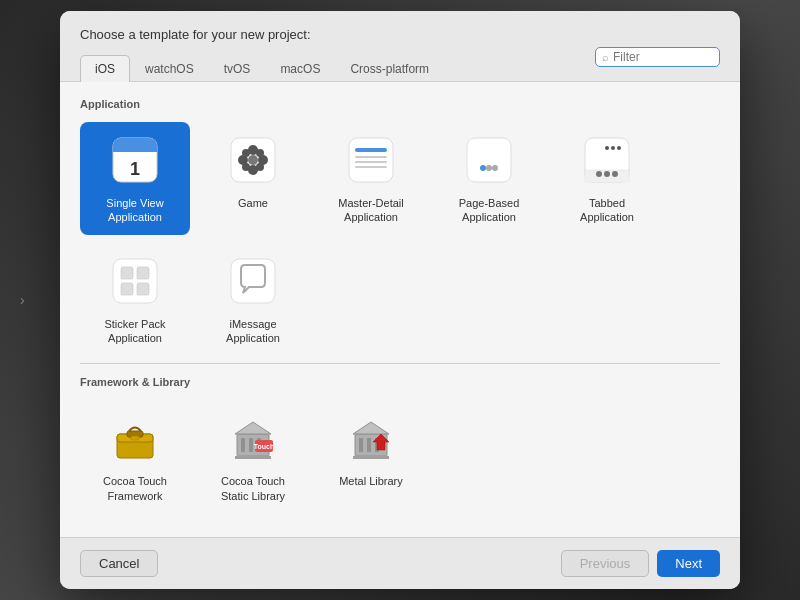 This screenshot has width=800, height=600. Describe the element at coordinates (371, 456) in the screenshot. I see `template-metal-library: Metal Library` at that location.